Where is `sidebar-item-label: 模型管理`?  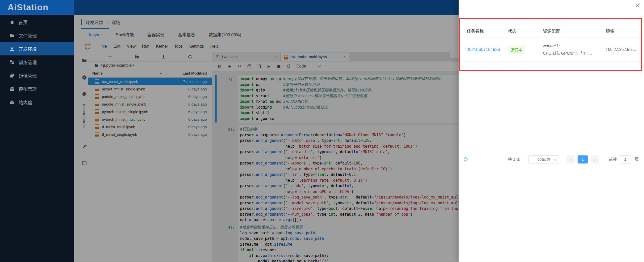 sidebar-item-label: 模型管理 is located at coordinates (28, 89).